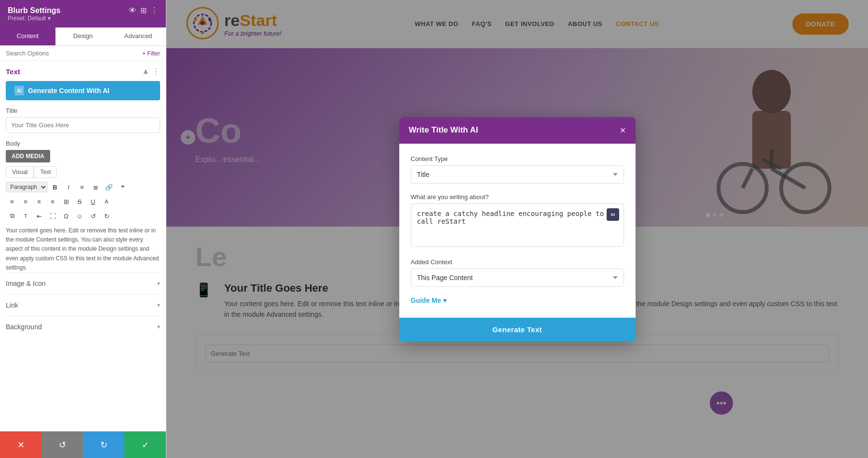 Image resolution: width=868 pixels, height=458 pixels. Describe the element at coordinates (444, 130) in the screenshot. I see `modal-title: Write Title With AI` at that location.